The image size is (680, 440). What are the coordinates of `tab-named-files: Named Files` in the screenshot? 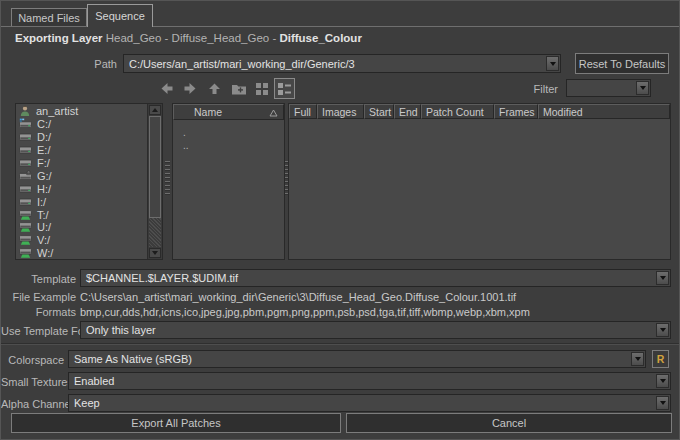 It's located at (49, 17).